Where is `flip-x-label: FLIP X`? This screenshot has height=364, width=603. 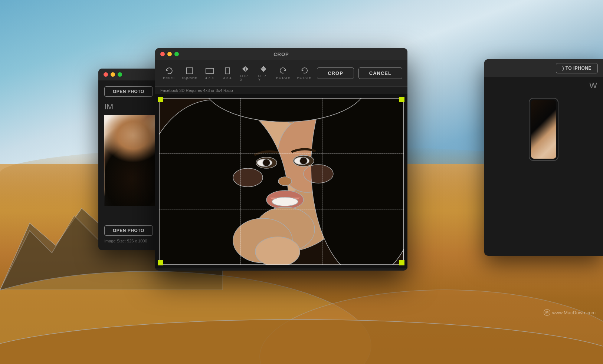 flip-x-label: FLIP X is located at coordinates (246, 78).